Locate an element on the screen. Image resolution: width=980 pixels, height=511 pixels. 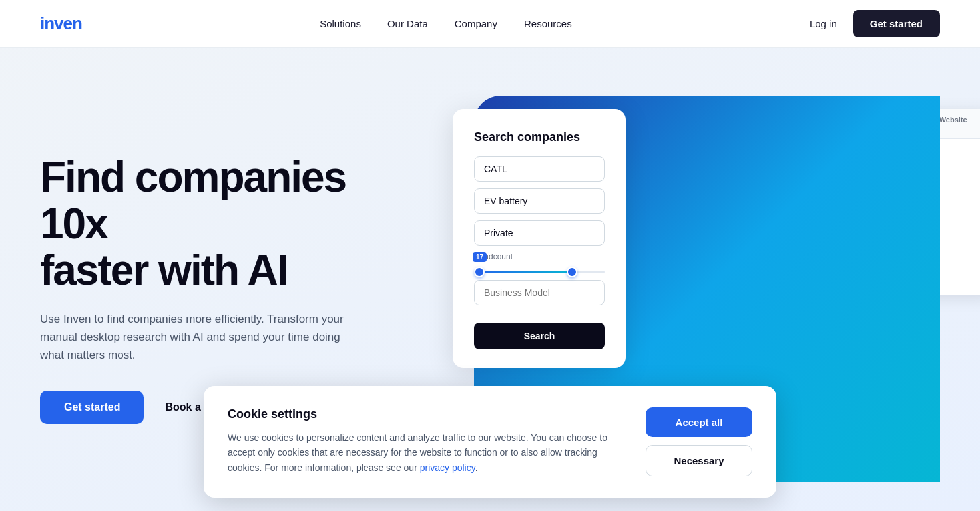
necessary-button: Necessary is located at coordinates (699, 460).